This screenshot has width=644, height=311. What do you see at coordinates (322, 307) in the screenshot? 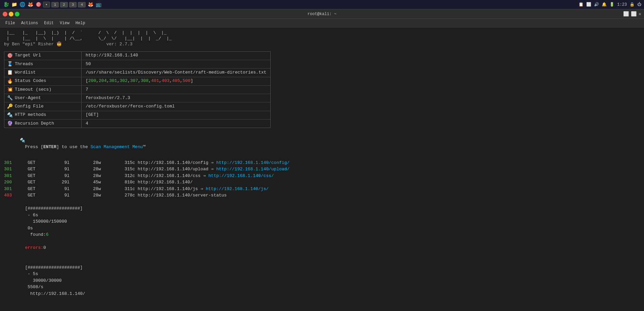
I see `progress-line-3: [####################] - 0s 30000/30000 …` at bounding box center [322, 307].